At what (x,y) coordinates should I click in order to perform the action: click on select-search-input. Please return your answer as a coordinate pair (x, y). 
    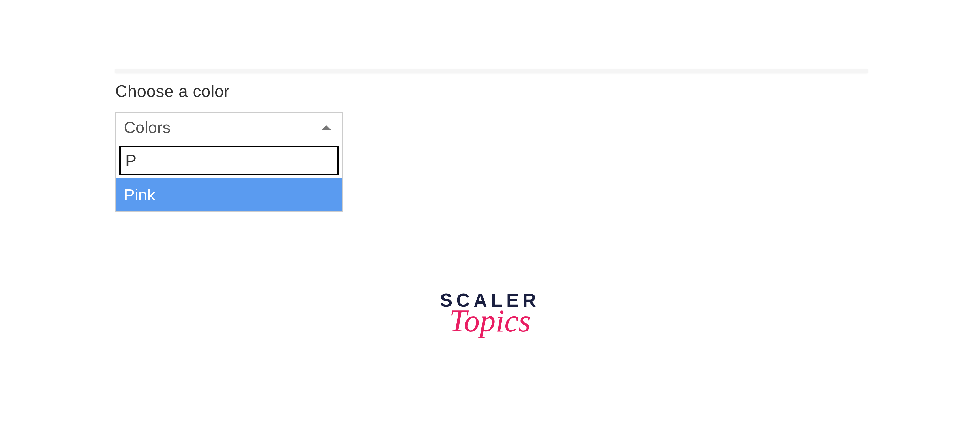
    Looking at the image, I should click on (229, 161).